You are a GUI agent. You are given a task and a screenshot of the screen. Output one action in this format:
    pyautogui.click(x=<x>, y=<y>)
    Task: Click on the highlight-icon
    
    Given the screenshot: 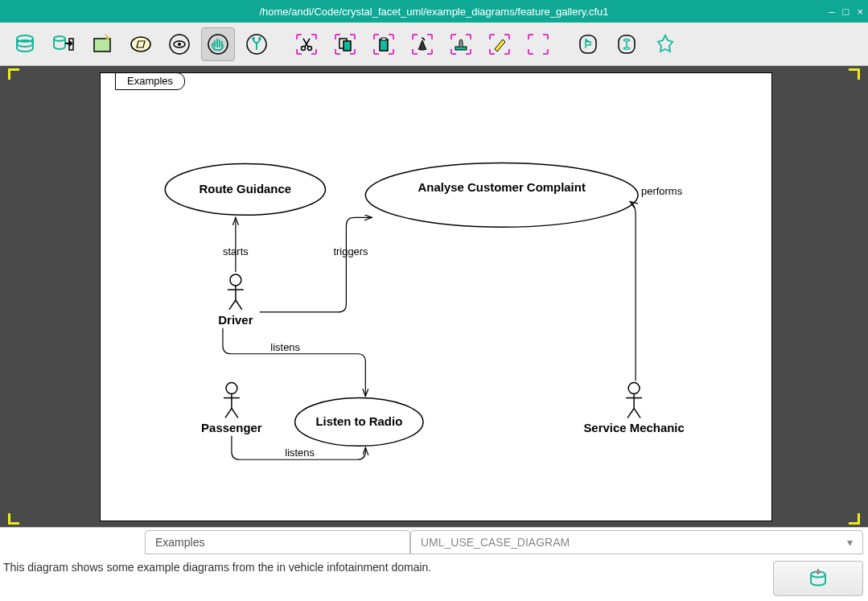 What is the action you would take?
    pyautogui.click(x=500, y=44)
    